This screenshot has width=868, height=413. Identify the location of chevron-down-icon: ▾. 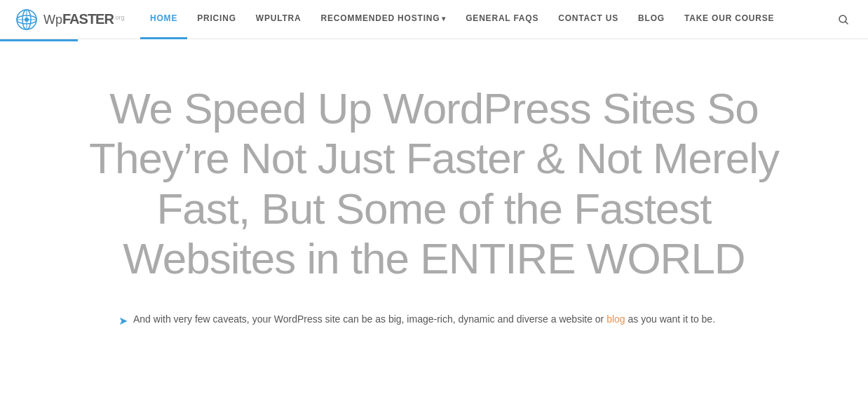
(444, 18).